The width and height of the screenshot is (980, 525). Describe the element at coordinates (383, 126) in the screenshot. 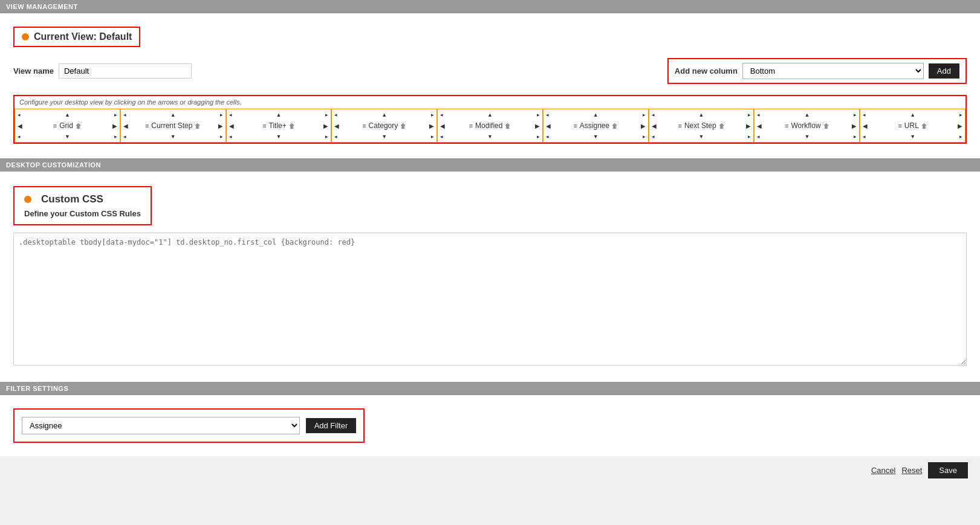

I see `col-name-category: Category` at that location.